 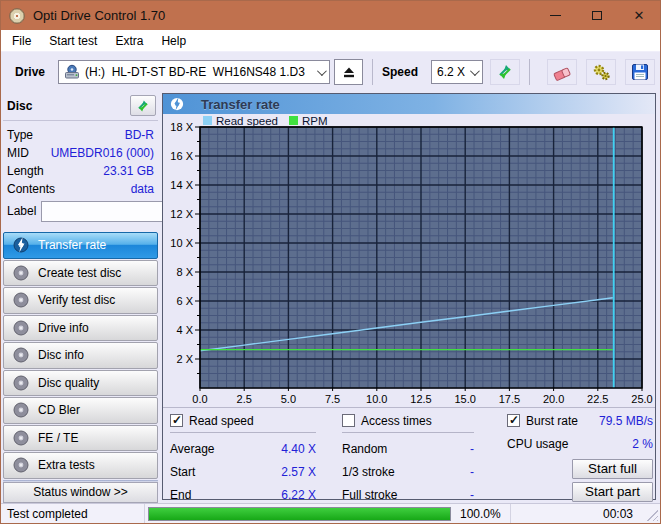 I want to click on stat-row-end: End 6.22 X, so click(x=243, y=496).